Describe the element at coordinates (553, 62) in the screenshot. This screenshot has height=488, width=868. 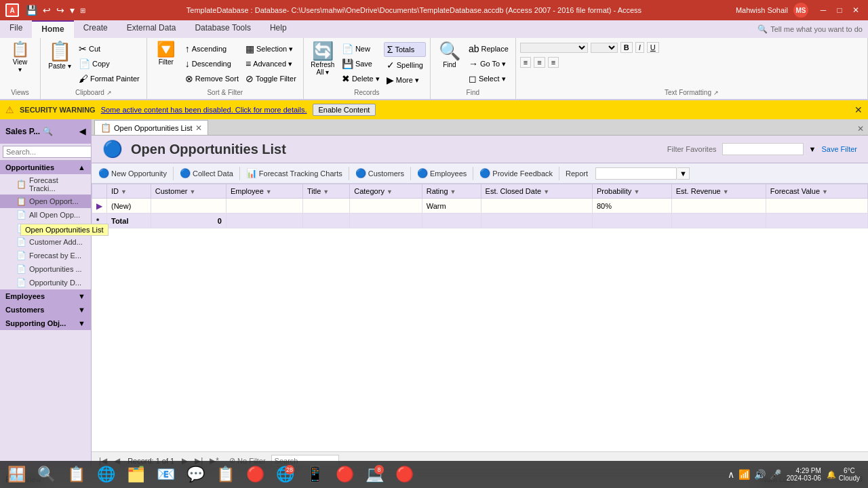
I see `align-right-btn: ≡` at that location.